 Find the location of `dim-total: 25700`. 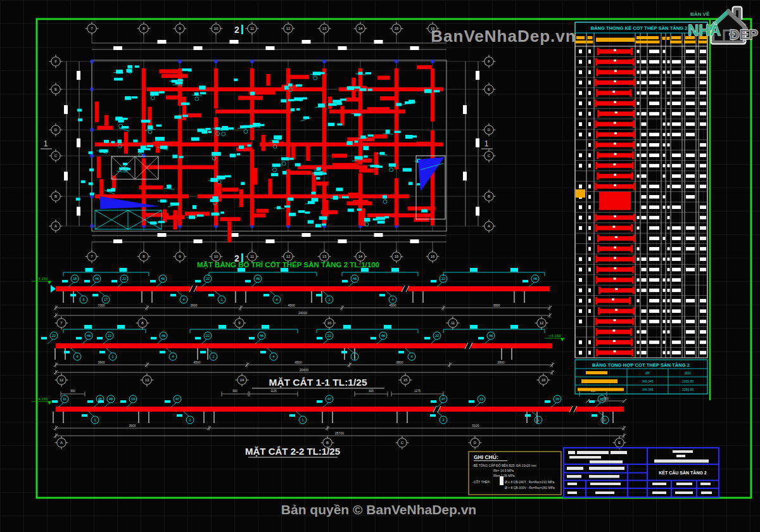

dim-total: 25700 is located at coordinates (339, 433).